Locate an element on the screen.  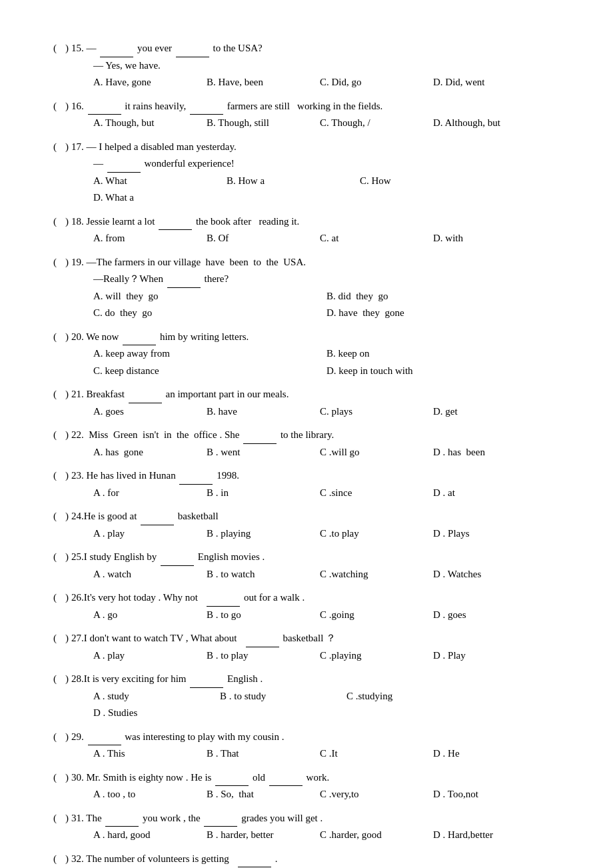
q23-paren-open: ( is located at coordinates (58, 476).